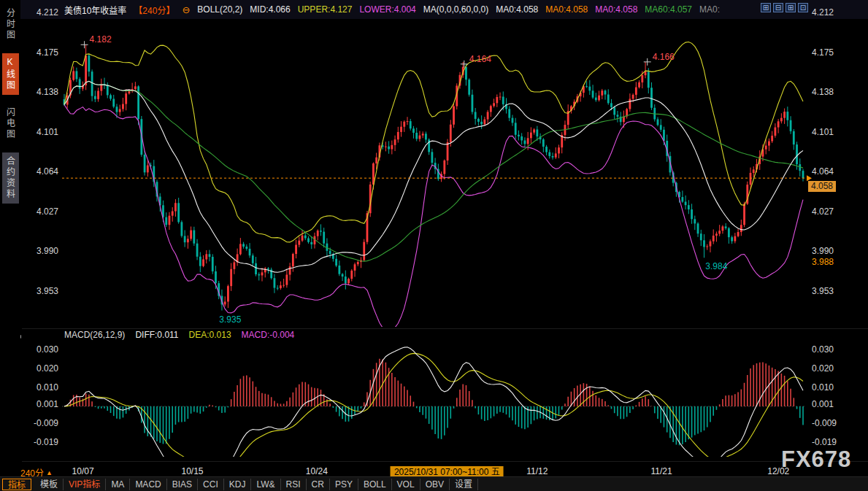 The width and height of the screenshot is (868, 491). I want to click on secondary-price-label: 3.988, so click(823, 262).